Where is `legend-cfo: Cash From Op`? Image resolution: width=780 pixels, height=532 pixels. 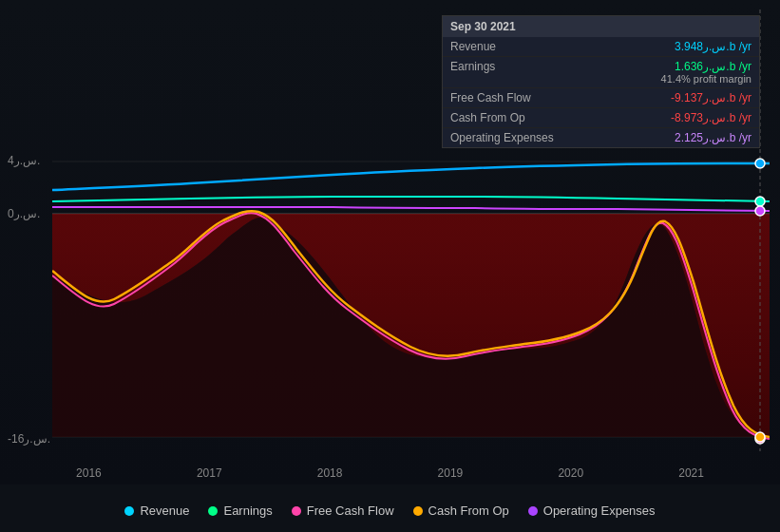 legend-cfo: Cash From Op is located at coordinates (462, 511).